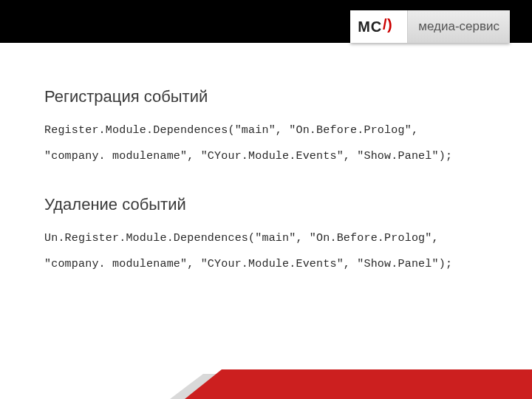 The height and width of the screenshot is (399, 532). What do you see at coordinates (267, 97) in the screenshot?
I see `heading-register: Регистрация событий` at bounding box center [267, 97].